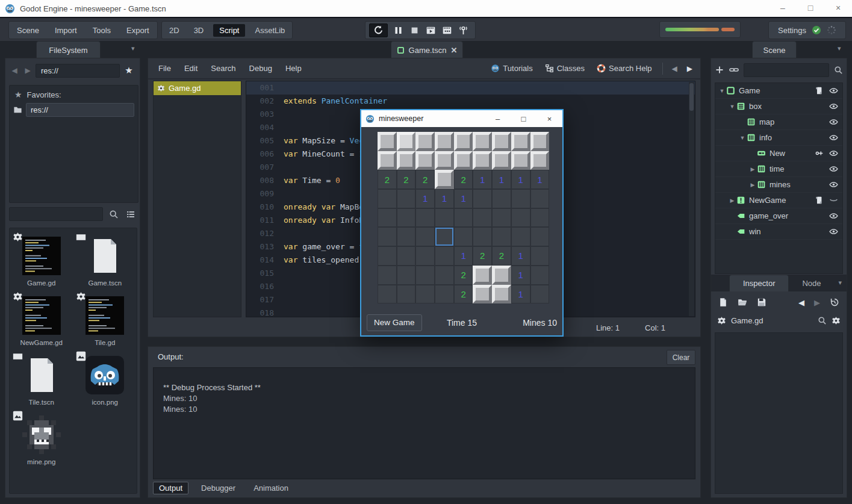 This screenshot has width=852, height=504. What do you see at coordinates (175, 30) in the screenshot?
I see `workspace-tab-2d: 2D` at bounding box center [175, 30].